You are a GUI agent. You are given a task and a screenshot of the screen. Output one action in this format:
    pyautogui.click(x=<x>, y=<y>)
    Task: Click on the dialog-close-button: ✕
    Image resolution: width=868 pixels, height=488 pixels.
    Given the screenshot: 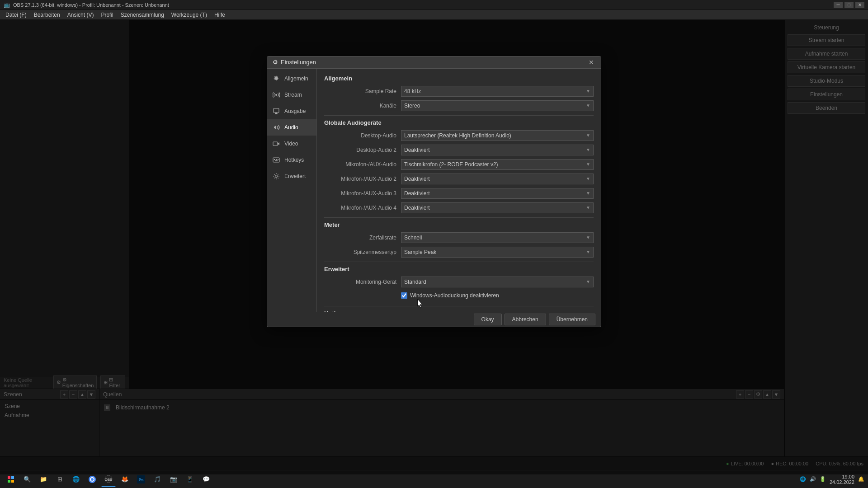 What is the action you would take?
    pyautogui.click(x=591, y=62)
    